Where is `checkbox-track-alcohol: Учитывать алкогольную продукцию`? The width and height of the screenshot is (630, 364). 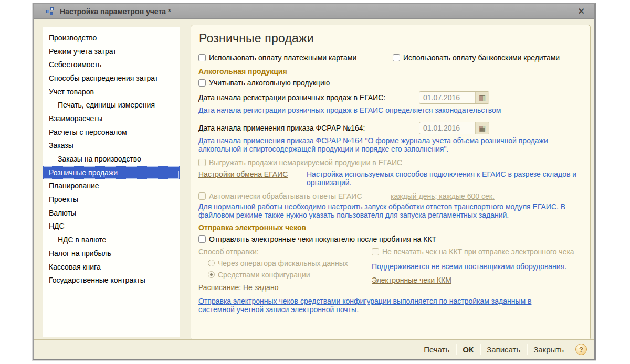 checkbox-track-alcohol: Учитывать алкогольную продукцию is located at coordinates (391, 83).